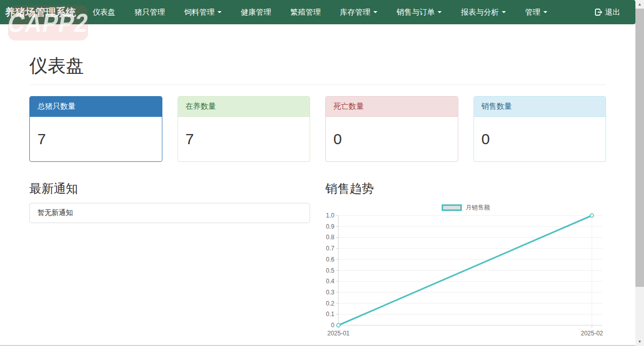 The height and width of the screenshot is (346, 644). I want to click on svg-text: 0.9, so click(330, 227).